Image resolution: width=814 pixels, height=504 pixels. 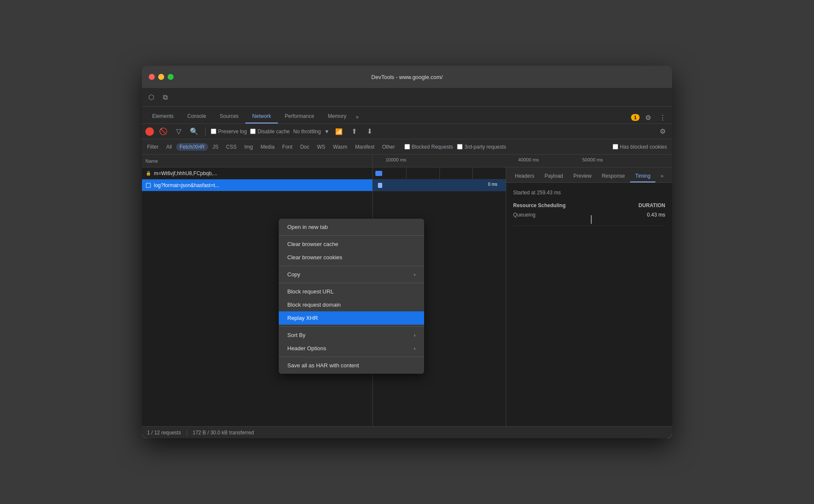 I want to click on tab-network: Network, so click(x=262, y=117).